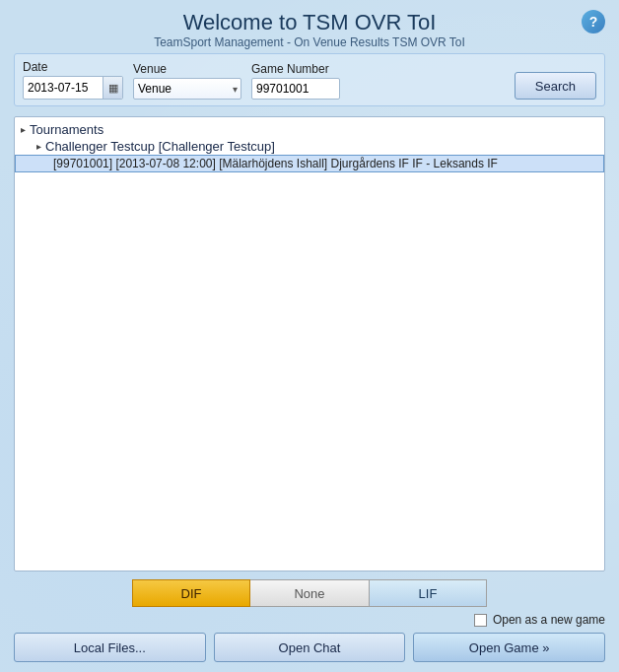 The width and height of the screenshot is (619, 672). I want to click on game-number-input, so click(296, 89).